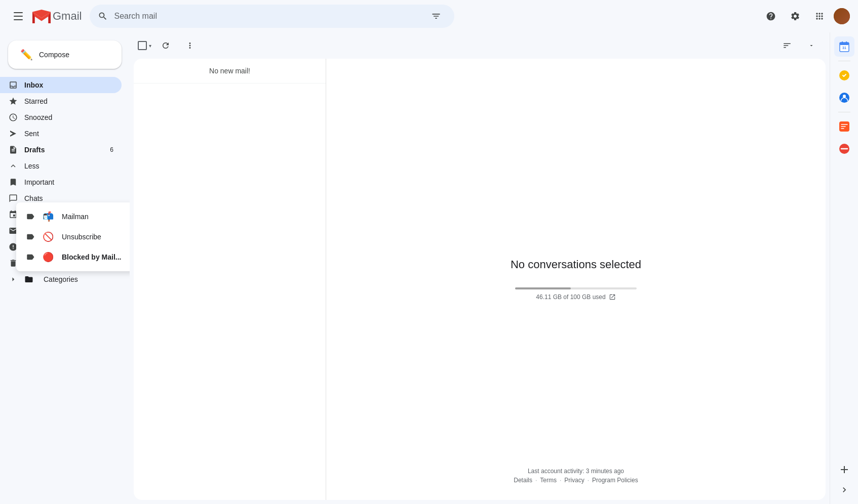 This screenshot has height=504, width=858. What do you see at coordinates (844, 490) in the screenshot?
I see `chevron-right-sidebar-icon` at bounding box center [844, 490].